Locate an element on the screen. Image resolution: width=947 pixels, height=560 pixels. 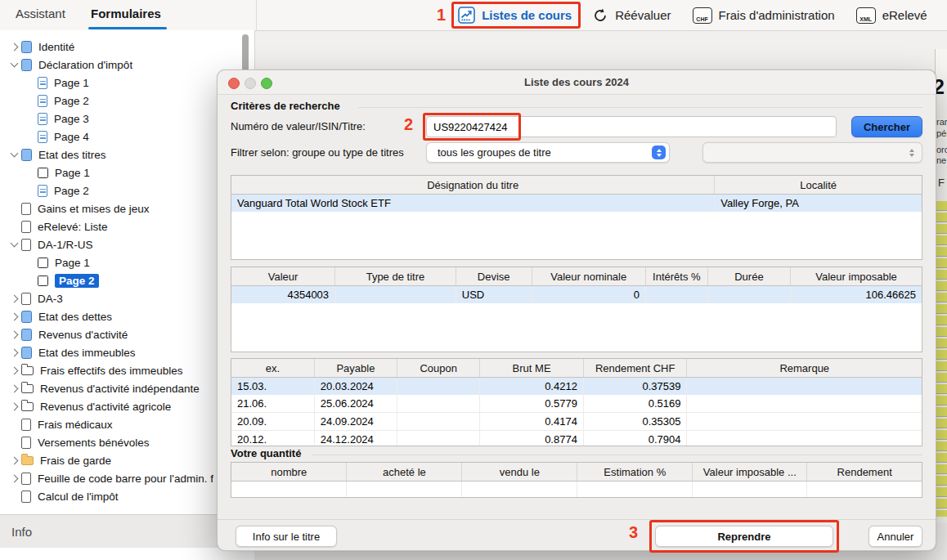
table-row: 21.06. 25.06.2024 0.5779 0.5169 is located at coordinates (577, 404).